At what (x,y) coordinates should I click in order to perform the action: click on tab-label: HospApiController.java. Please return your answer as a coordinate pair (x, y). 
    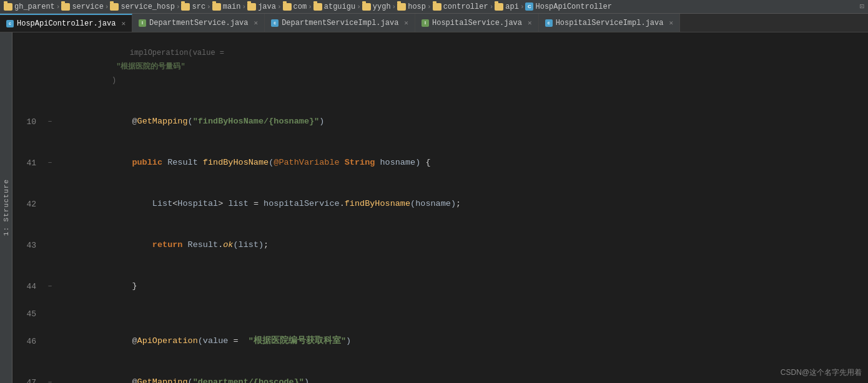
    Looking at the image, I should click on (66, 24).